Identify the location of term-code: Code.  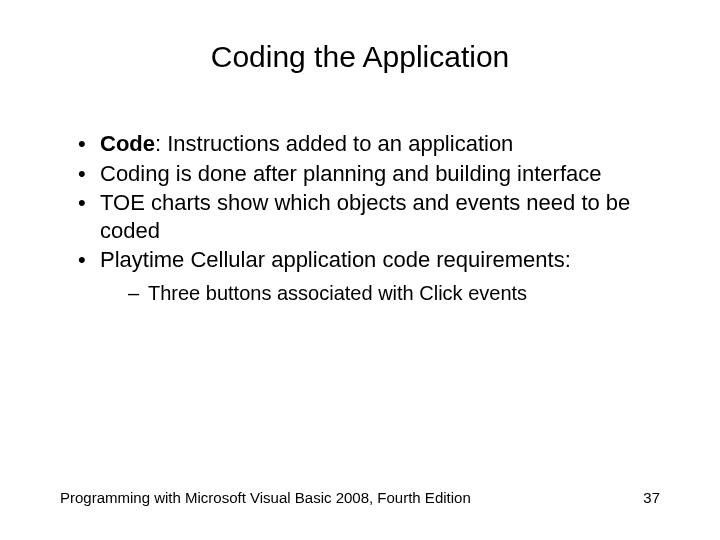
(128, 144).